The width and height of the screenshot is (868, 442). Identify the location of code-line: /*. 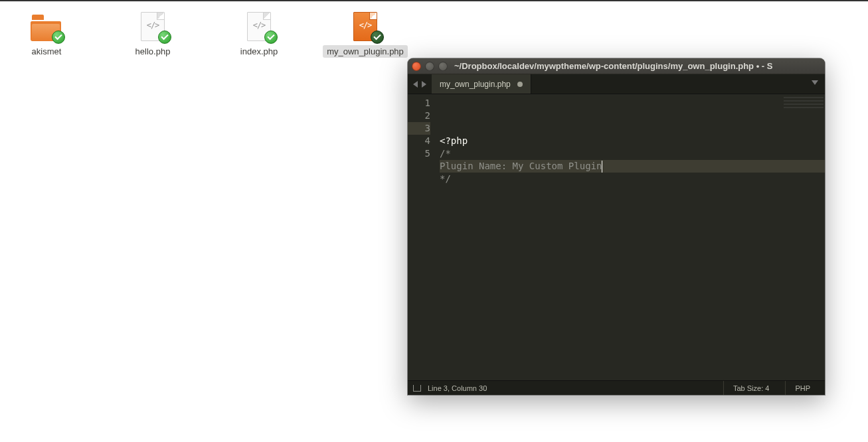
(632, 154).